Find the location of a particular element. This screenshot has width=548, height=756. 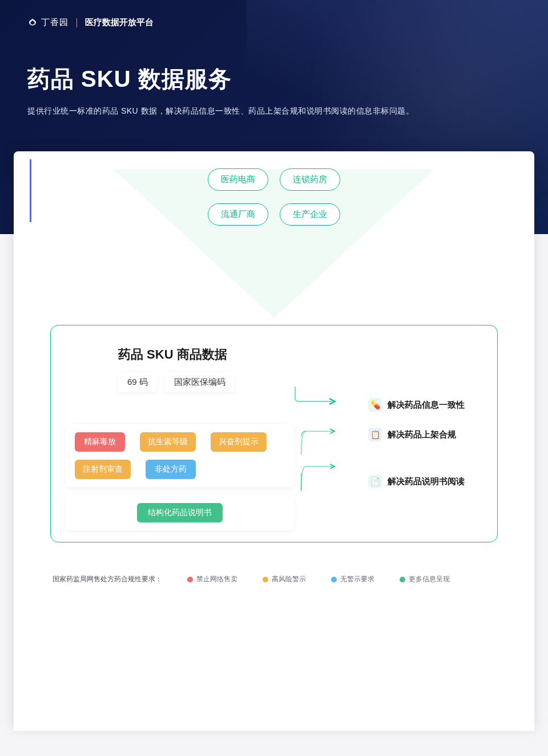

compliance-tag: 精麻毒放 is located at coordinates (100, 442).